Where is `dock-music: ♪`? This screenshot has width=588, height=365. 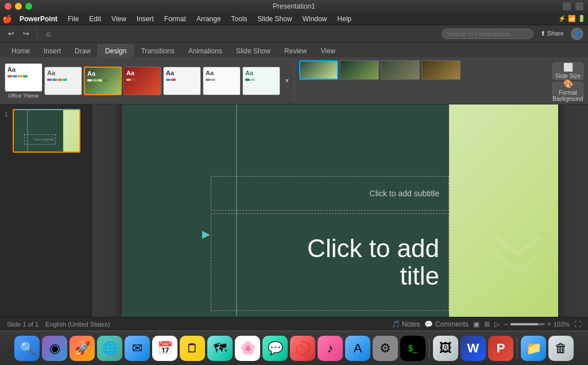
dock-music: ♪ is located at coordinates (330, 348).